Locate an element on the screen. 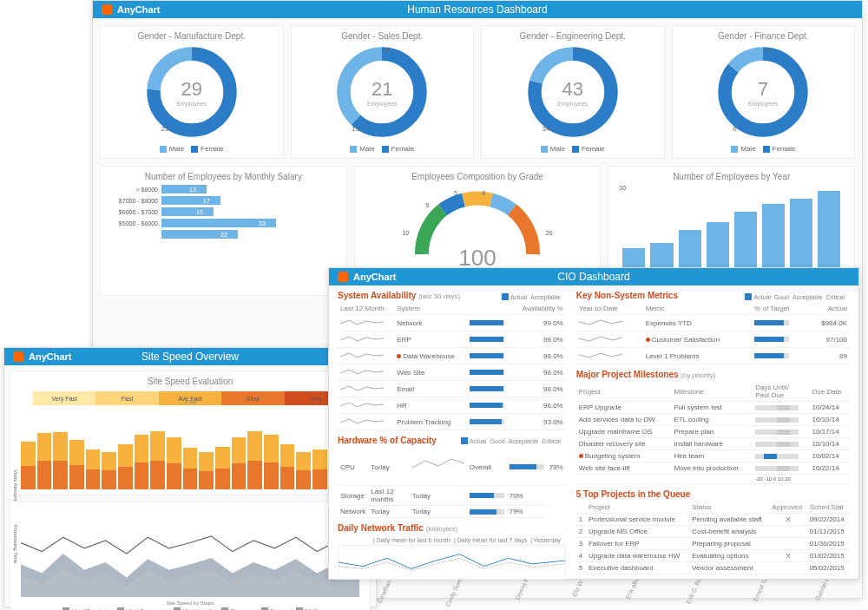  gender-card: Gender - Engineering Dept. 9 34 43Employ… is located at coordinates (573, 92).